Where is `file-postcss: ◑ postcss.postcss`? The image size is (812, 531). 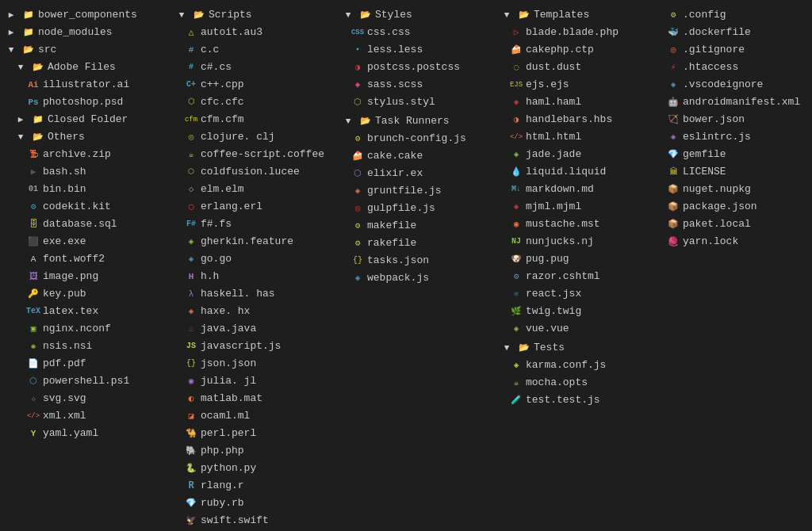 file-postcss: ◑ postcss.postcss is located at coordinates (416, 67).